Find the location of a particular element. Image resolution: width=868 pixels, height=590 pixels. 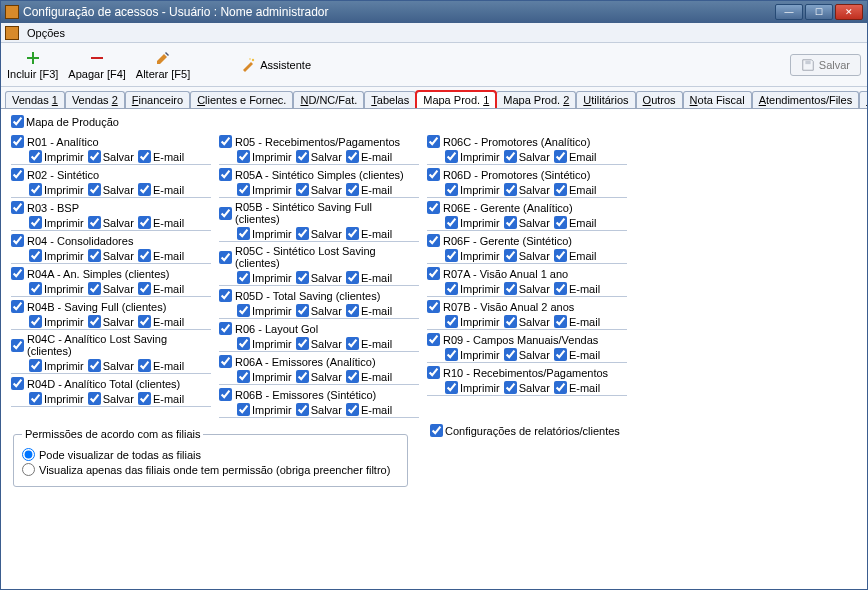

tab-outros: Outros is located at coordinates (660, 100).